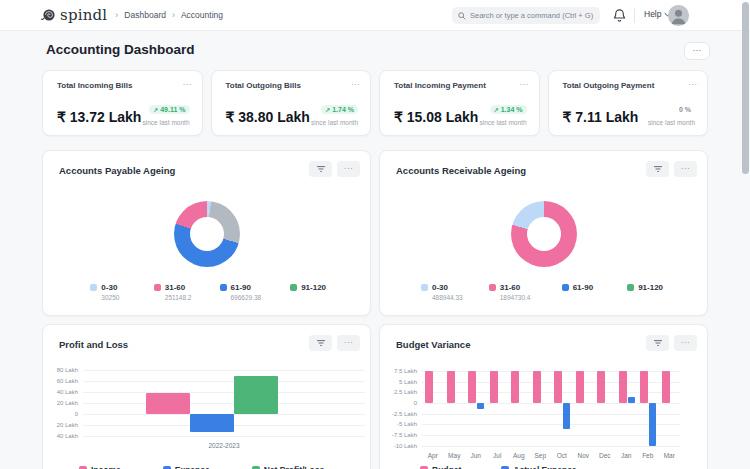 Image resolution: width=750 pixels, height=469 pixels. I want to click on breadcrumb-accounting: Accounting, so click(202, 15).